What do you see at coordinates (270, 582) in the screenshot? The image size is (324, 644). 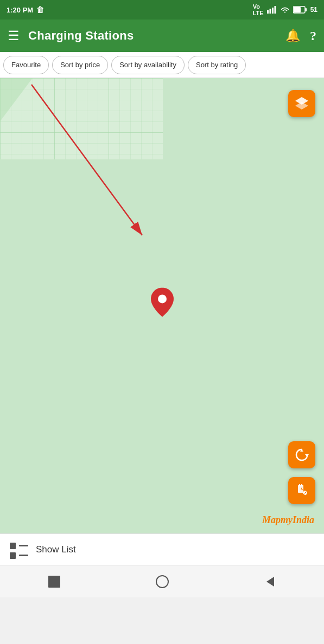 I see `nav-back-button` at bounding box center [270, 582].